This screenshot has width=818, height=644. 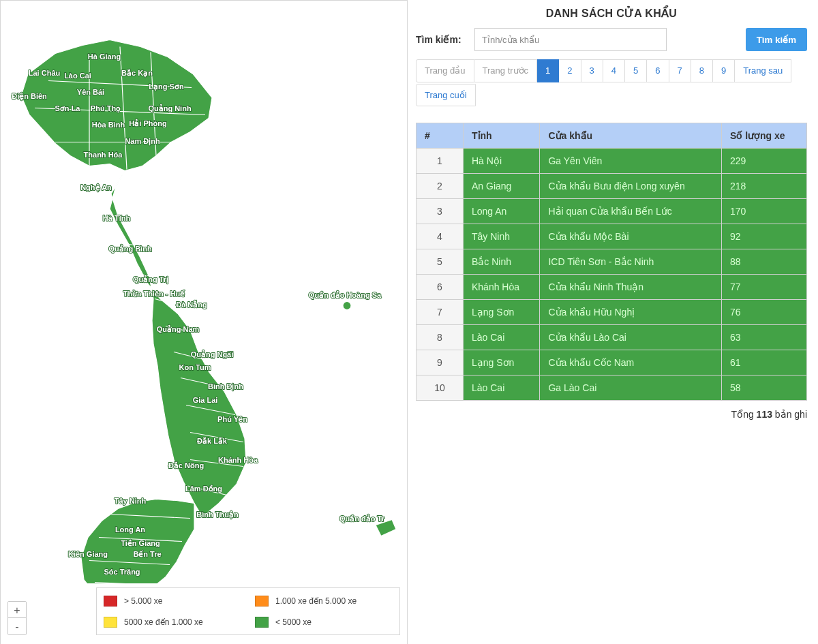 I want to click on table-row: 9Lạng SơnCửa khẩu Cốc Nam61, so click(x=612, y=363).